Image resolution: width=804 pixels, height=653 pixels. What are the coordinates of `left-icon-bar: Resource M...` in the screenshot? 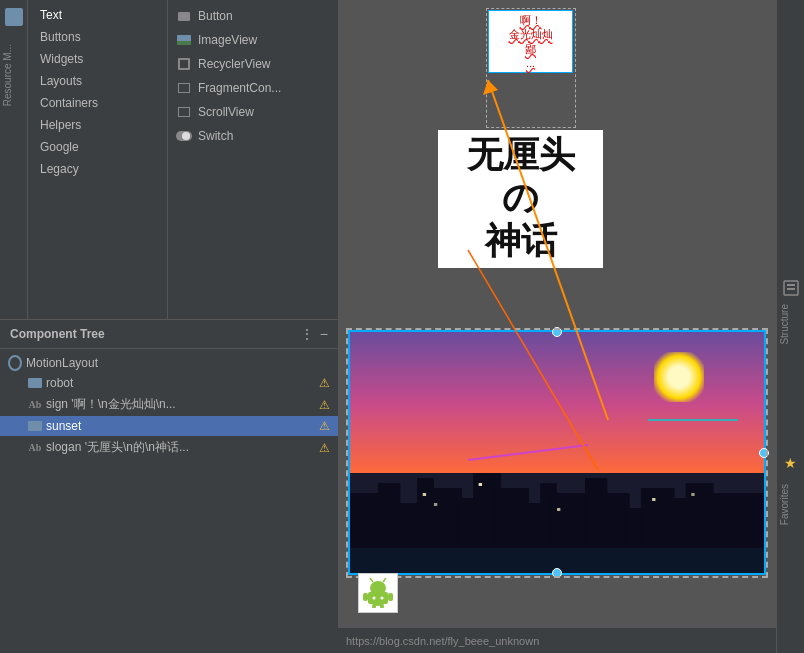 It's located at (14, 160).